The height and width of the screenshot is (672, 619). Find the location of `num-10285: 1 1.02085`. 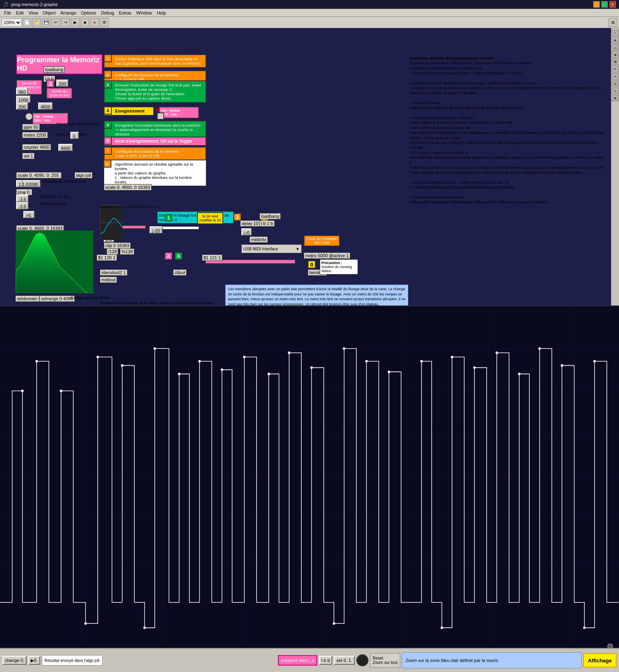

num-10285: 1 1.02085 is located at coordinates (28, 184).